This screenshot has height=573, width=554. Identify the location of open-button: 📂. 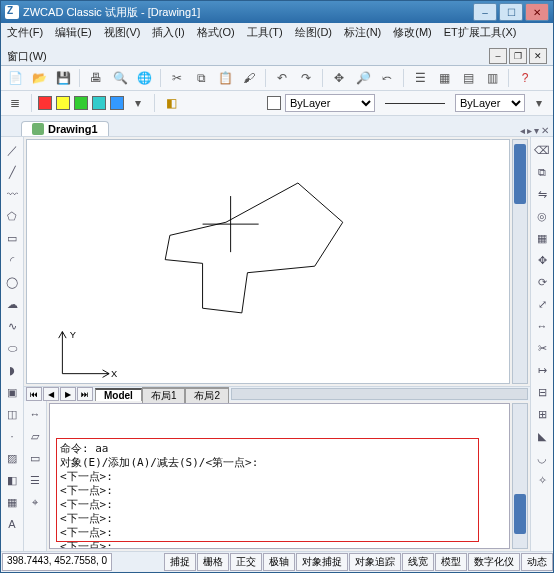
(39, 78).